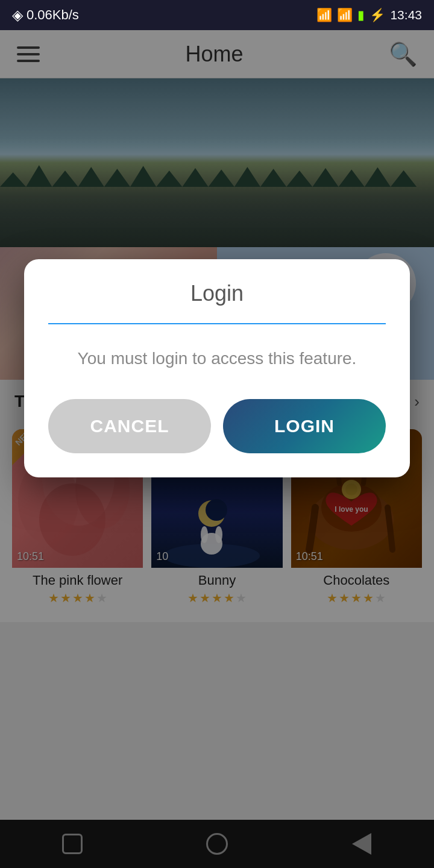 The height and width of the screenshot is (868, 434). Describe the element at coordinates (377, 15) in the screenshot. I see `lightning-icon: ⚡` at that location.